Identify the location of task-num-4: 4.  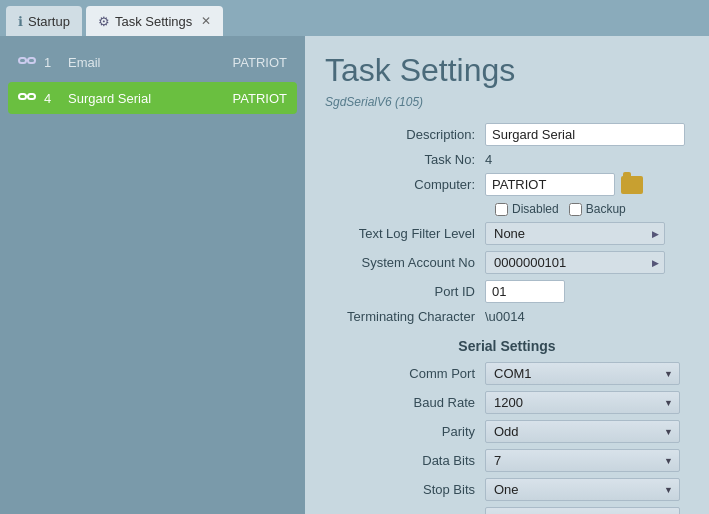
(52, 98).